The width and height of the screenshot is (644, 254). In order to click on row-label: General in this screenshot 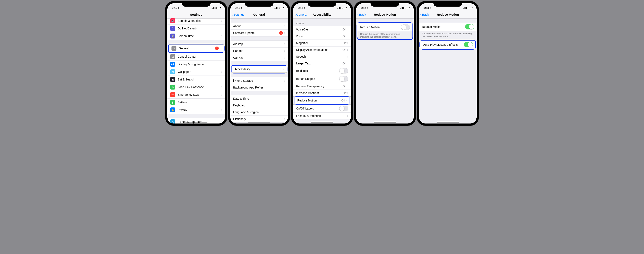, I will do `click(197, 49)`.